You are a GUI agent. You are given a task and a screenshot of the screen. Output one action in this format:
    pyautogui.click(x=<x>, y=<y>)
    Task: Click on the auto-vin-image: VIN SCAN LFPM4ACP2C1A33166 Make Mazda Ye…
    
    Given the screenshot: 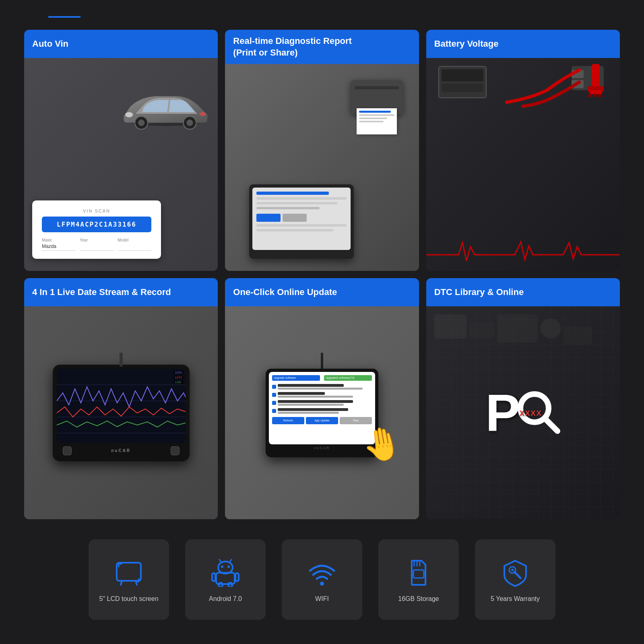 What is the action you would take?
    pyautogui.click(x=121, y=164)
    